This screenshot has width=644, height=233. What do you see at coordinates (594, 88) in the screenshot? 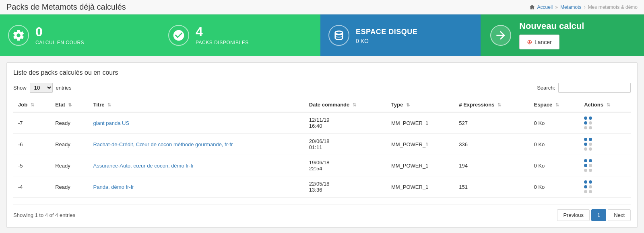
I see `search-input` at bounding box center [594, 88].